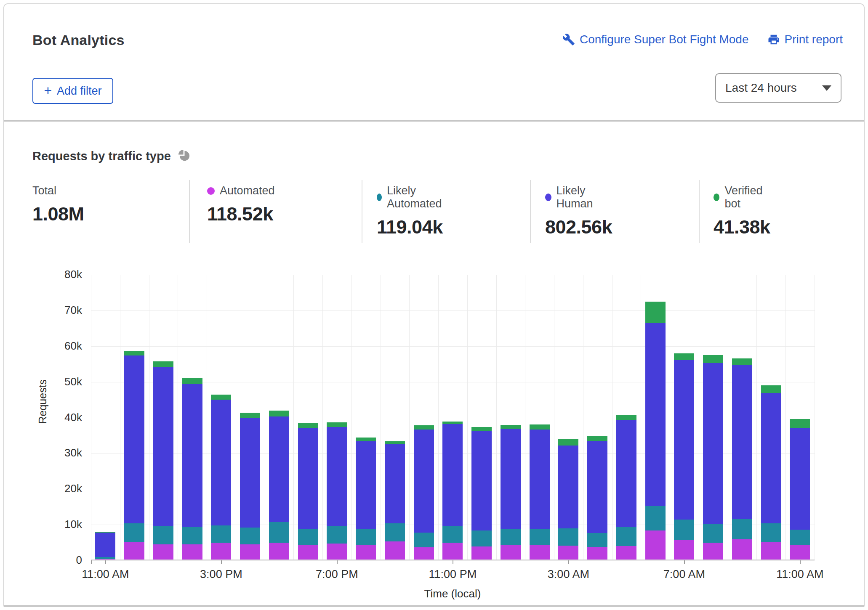 This screenshot has width=868, height=610. What do you see at coordinates (656, 40) in the screenshot?
I see `configure-super-bot-fight-mode-link: Configure Super Bot Fight Mode` at bounding box center [656, 40].